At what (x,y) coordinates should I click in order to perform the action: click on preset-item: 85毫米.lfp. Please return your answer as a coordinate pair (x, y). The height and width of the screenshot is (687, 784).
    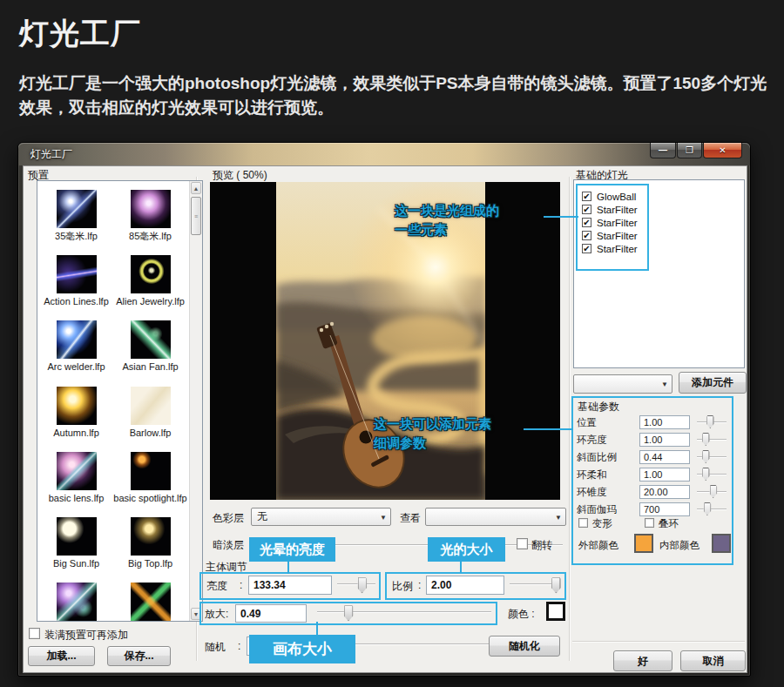
    Looking at the image, I should click on (150, 216).